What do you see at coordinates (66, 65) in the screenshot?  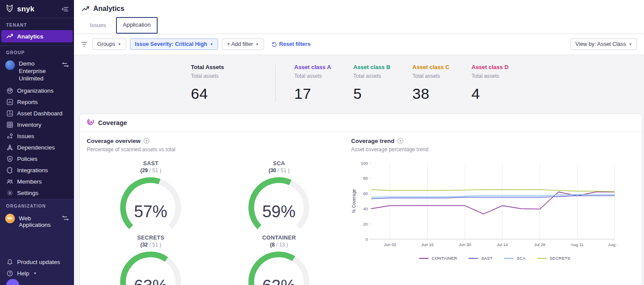 I see `switch-group-icon` at bounding box center [66, 65].